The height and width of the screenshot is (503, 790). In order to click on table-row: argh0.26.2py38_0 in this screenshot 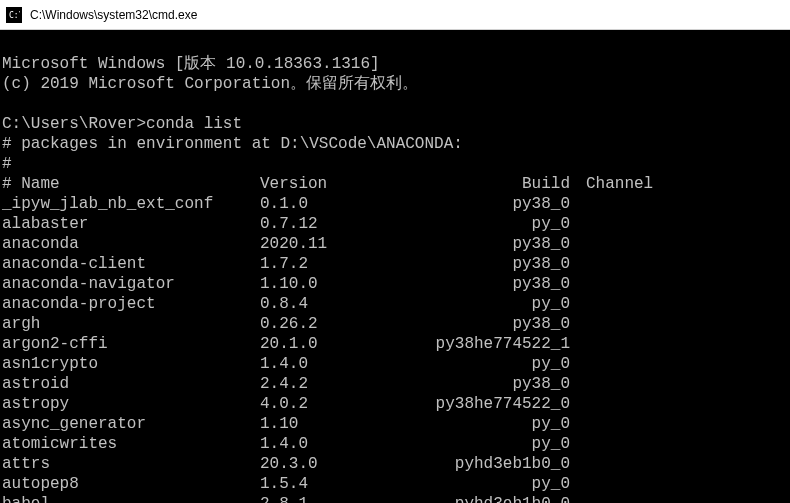, I will do `click(395, 324)`.